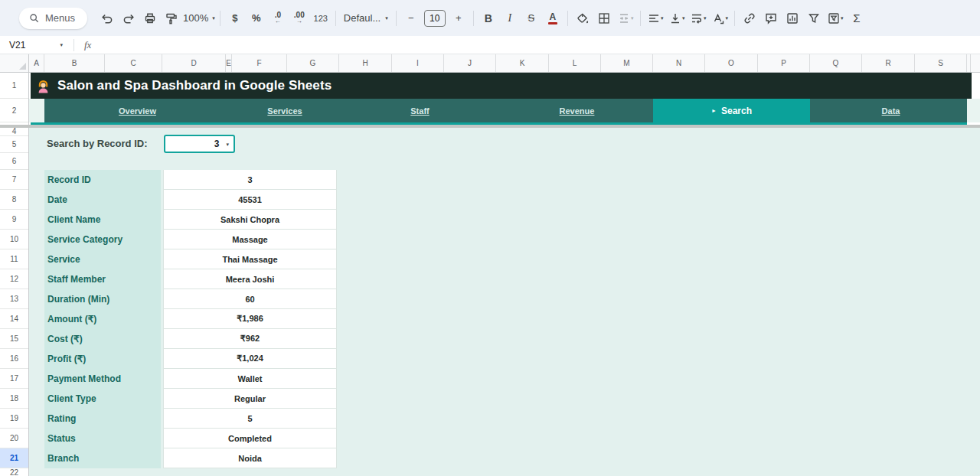  Describe the element at coordinates (103, 319) in the screenshot. I see `record-field-label: Amount (₹)` at that location.